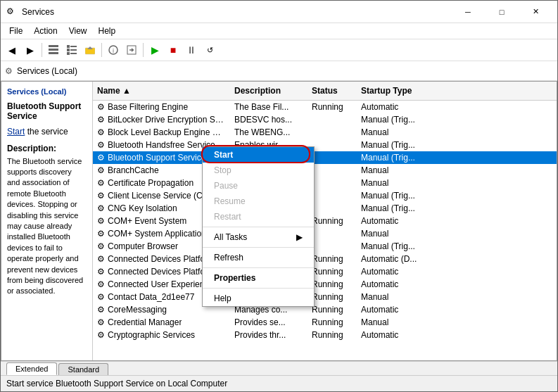 The width and height of the screenshot is (558, 392). What do you see at coordinates (151, 335) in the screenshot?
I see `service-name: Cryptographic Services` at bounding box center [151, 335].